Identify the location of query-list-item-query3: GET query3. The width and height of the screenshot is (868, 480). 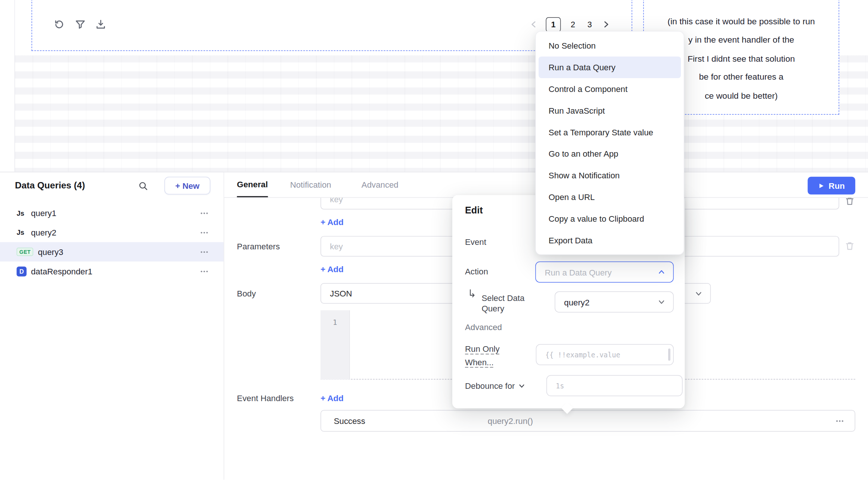
(112, 252).